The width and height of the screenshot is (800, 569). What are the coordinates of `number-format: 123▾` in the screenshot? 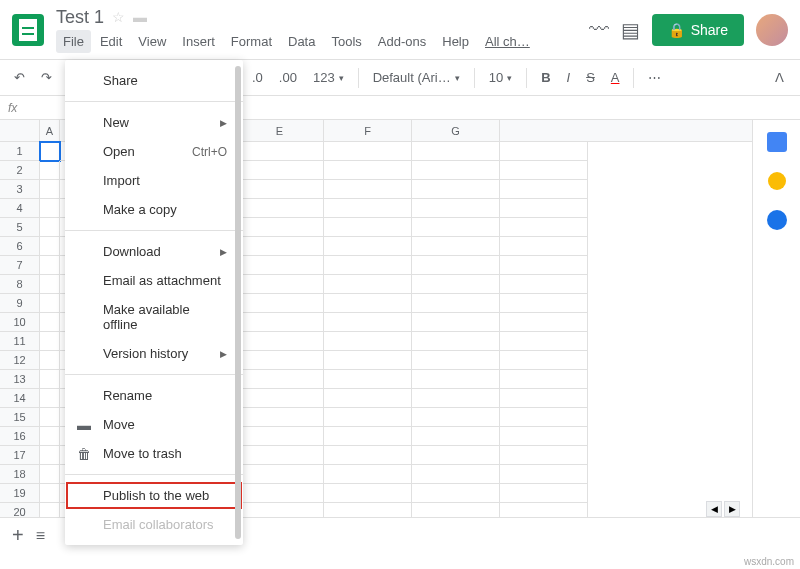 It's located at (328, 78).